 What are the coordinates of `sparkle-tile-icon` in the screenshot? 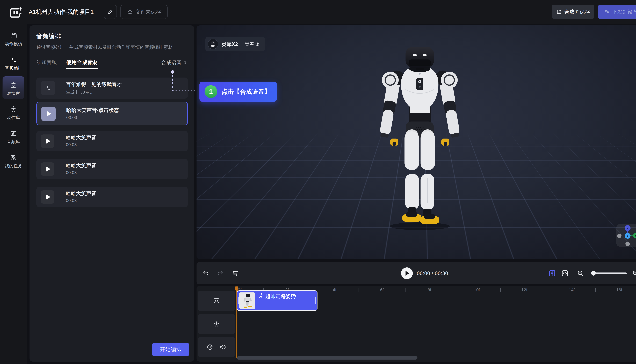 It's located at (48, 88).